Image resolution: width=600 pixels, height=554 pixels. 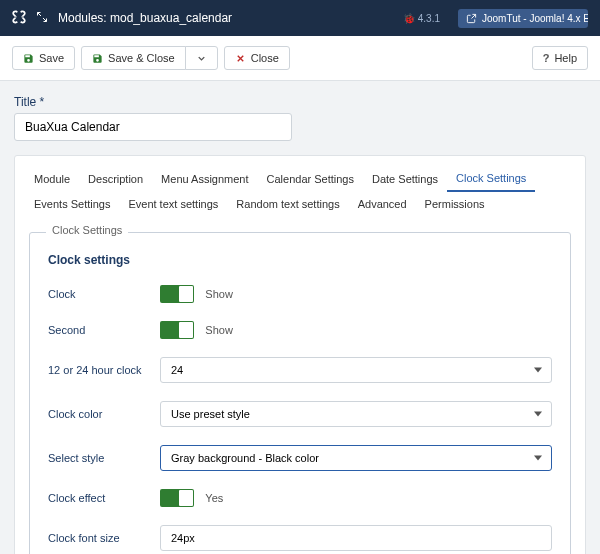 I want to click on fieldset-legend: Clock Settings, so click(x=87, y=230).